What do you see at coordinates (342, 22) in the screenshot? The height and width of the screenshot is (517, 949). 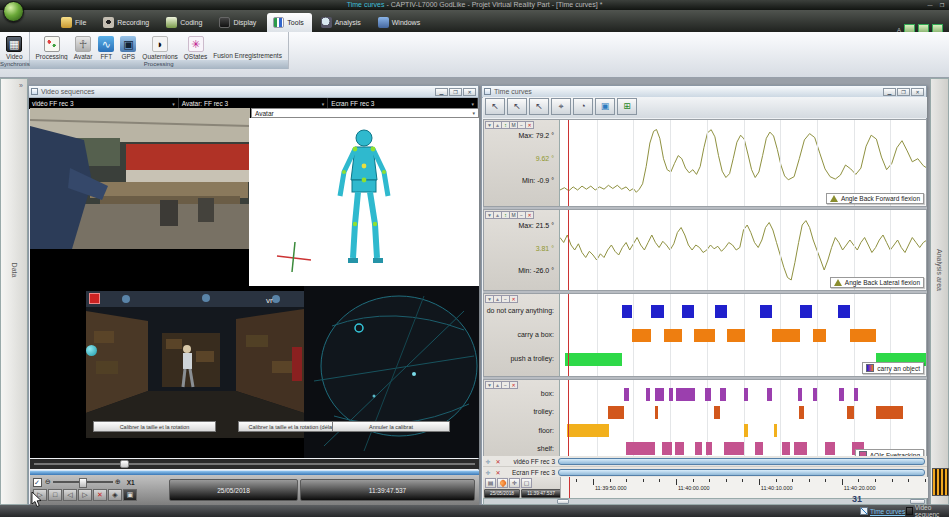 I see `tab-analysis: Analysis` at bounding box center [342, 22].